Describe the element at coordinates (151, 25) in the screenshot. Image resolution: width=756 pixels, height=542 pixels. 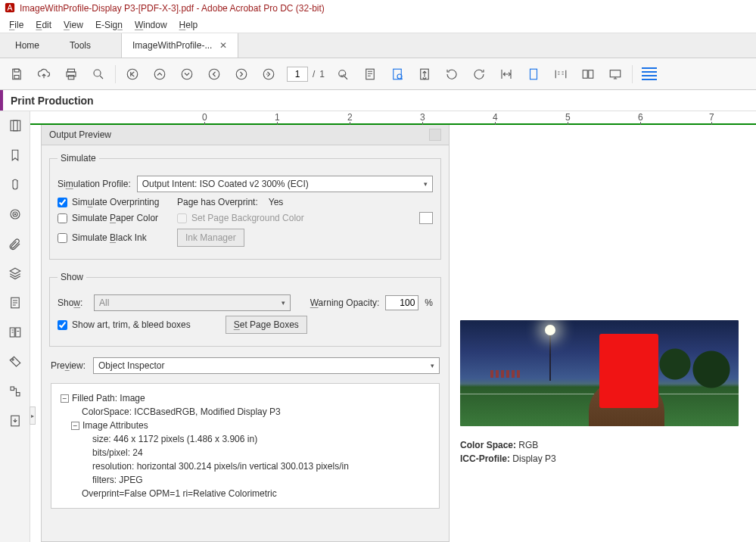
I see `menu-window: Window` at that location.